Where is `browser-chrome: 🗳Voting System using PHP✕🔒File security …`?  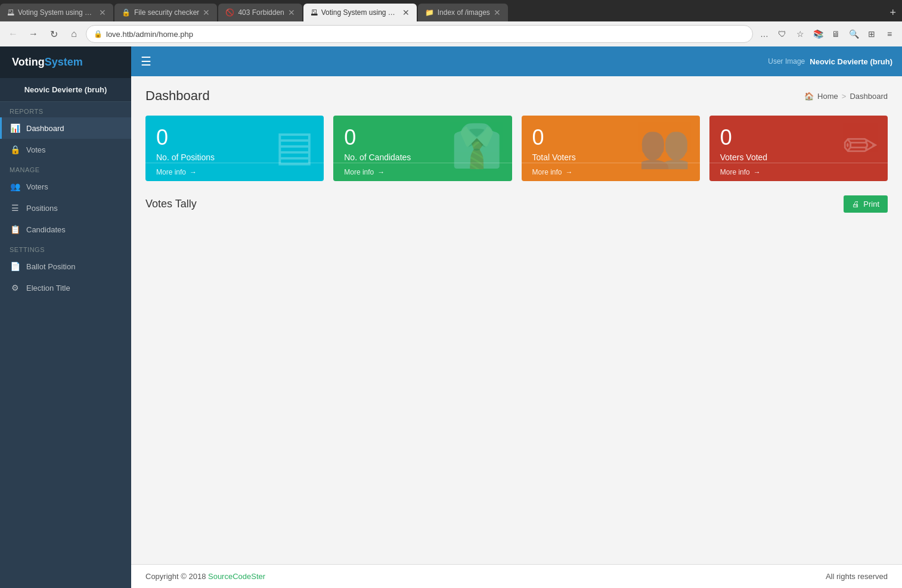
browser-chrome: 🗳Voting System using PHP✕🔒File security … is located at coordinates (451, 23).